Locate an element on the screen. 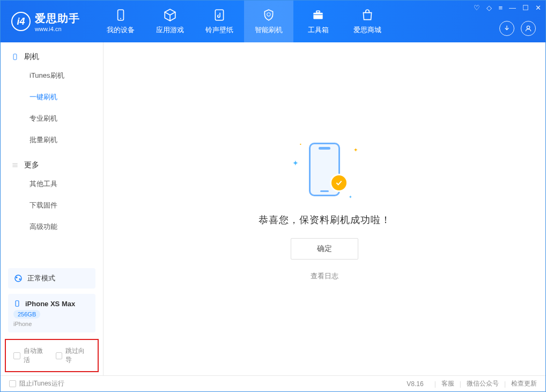 Image resolution: width=546 pixels, height=392 pixels. close-button: ✕ is located at coordinates (538, 8).